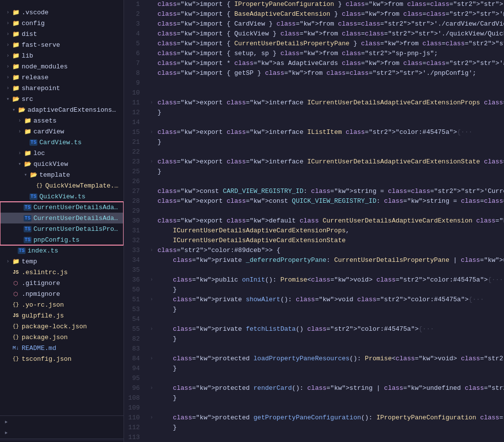 This screenshot has width=504, height=442. Describe the element at coordinates (62, 359) in the screenshot. I see `sidebar-item-tsconfig-json: {}tsconfig.json` at that location.